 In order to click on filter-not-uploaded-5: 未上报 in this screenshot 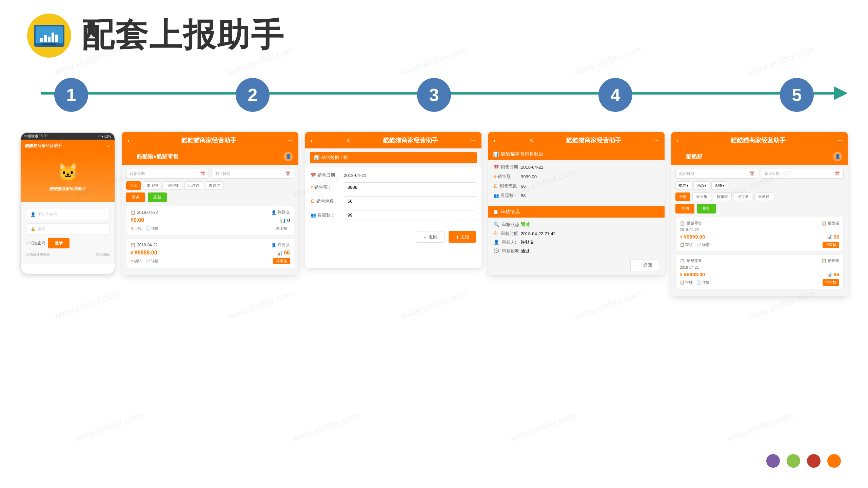, I will do `click(702, 197)`.